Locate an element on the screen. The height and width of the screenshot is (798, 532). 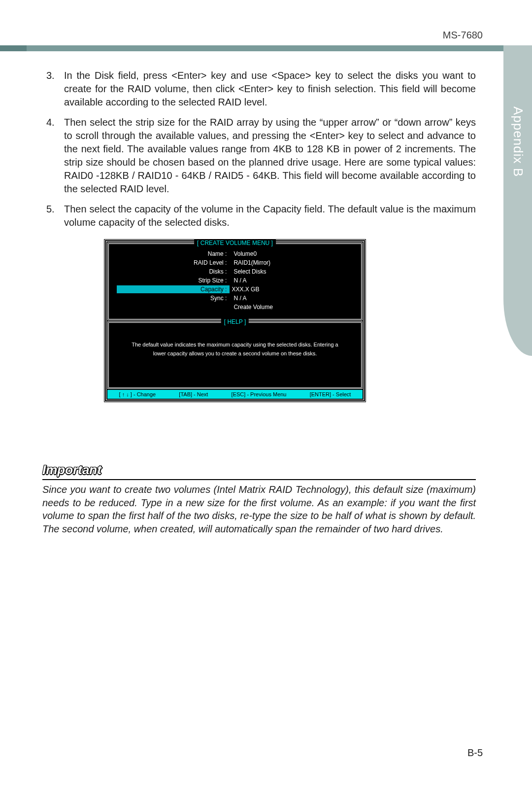
menu-title: [ CREATE VOLUME MENU ] is located at coordinates (235, 243).